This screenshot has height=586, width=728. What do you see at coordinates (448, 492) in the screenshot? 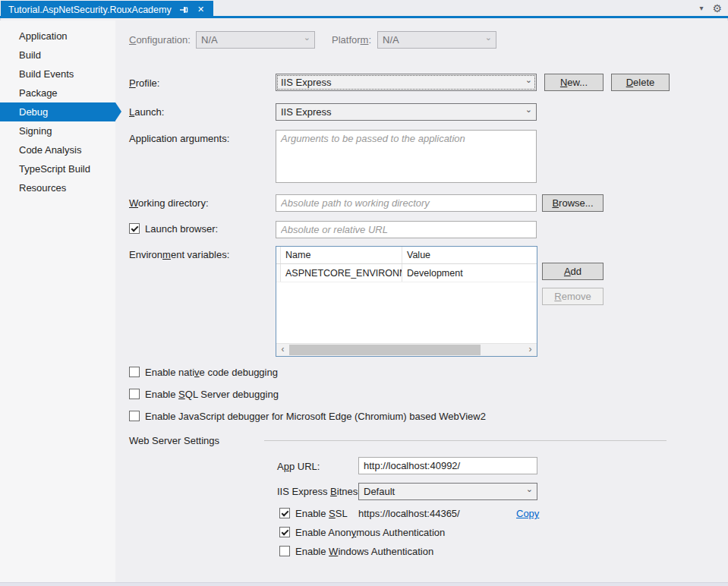
I see `iis-express-bitness-select: Default ⌄` at bounding box center [448, 492].